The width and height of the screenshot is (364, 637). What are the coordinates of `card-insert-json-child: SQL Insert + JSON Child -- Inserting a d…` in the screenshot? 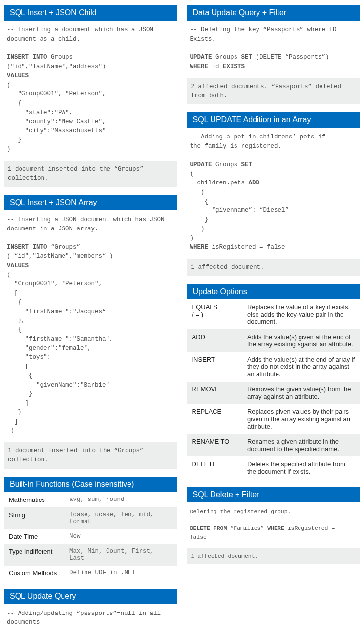 It's located at (91, 96).